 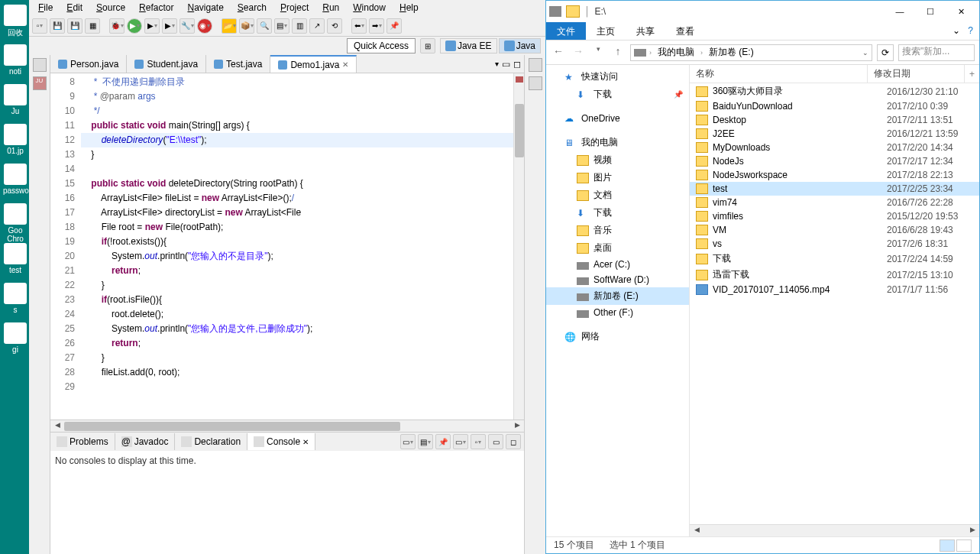 What do you see at coordinates (956, 31) in the screenshot?
I see `ribbon-expand-icon: ⌄` at bounding box center [956, 31].